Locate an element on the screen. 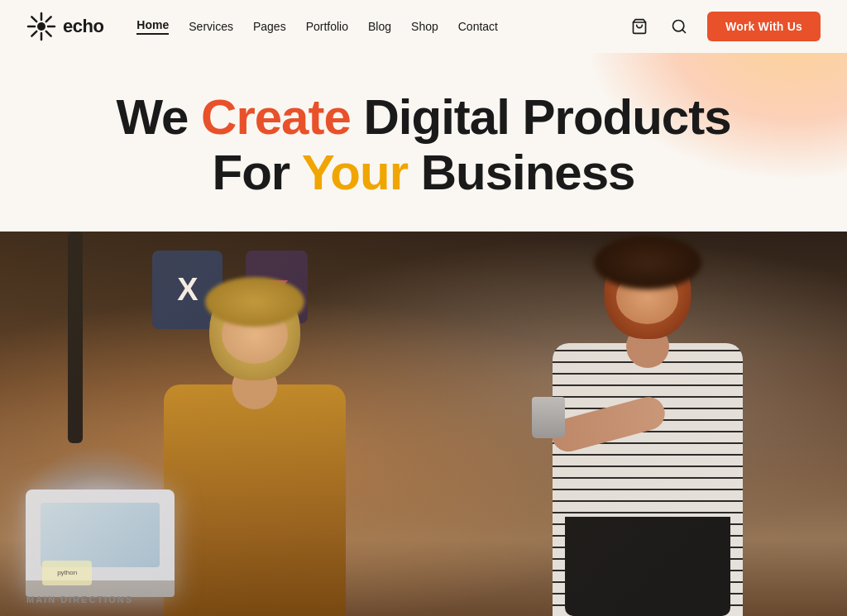 Image resolution: width=847 pixels, height=616 pixels. main-directions-label: MAIN DIRECTIONS is located at coordinates (79, 599).